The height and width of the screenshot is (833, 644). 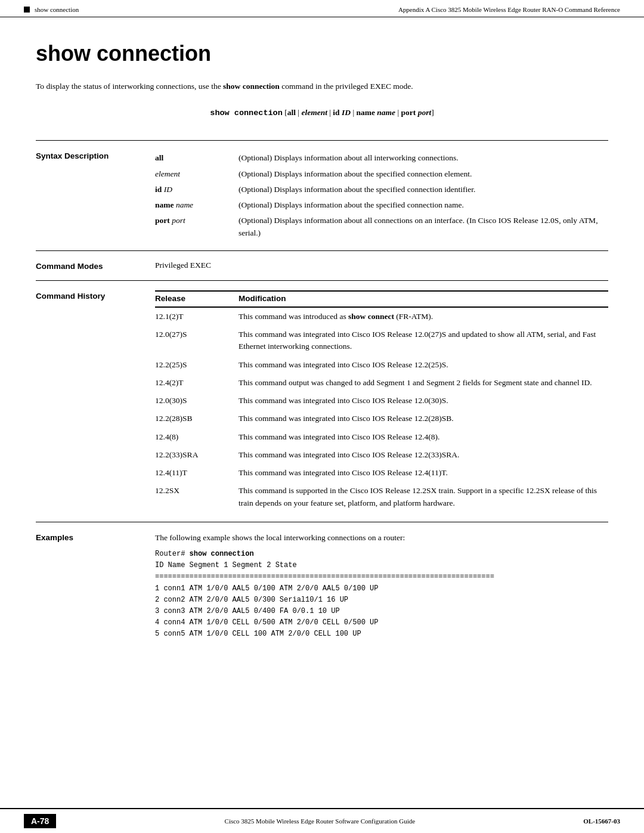 I want to click on syntax-description-content: all (Optional) Displays information abou…, so click(x=382, y=196).